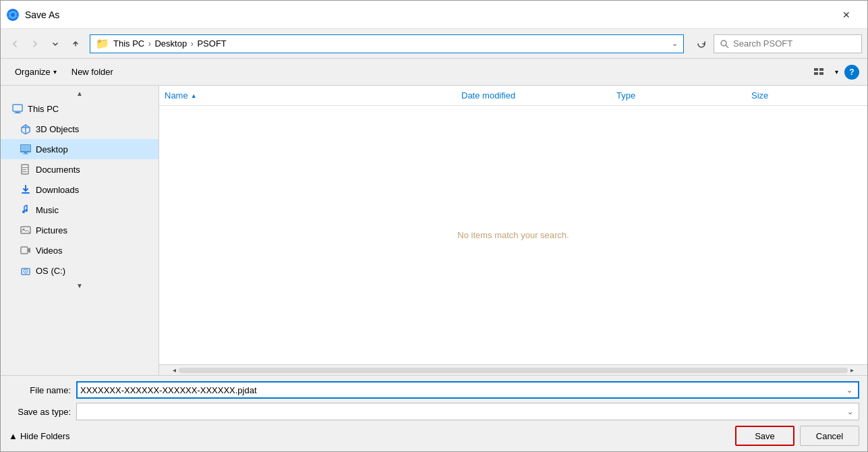 This screenshot has width=868, height=452. I want to click on column-header-date: Date modified, so click(539, 96).